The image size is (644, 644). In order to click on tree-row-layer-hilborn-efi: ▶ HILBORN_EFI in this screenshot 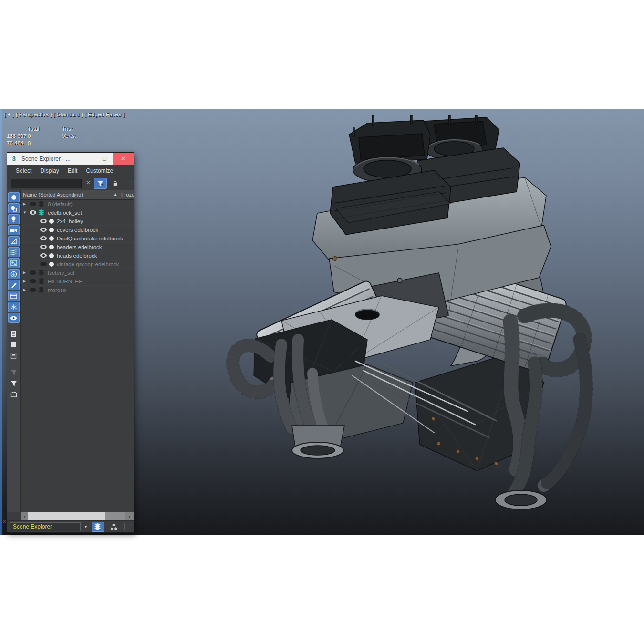, I will do `click(77, 281)`.